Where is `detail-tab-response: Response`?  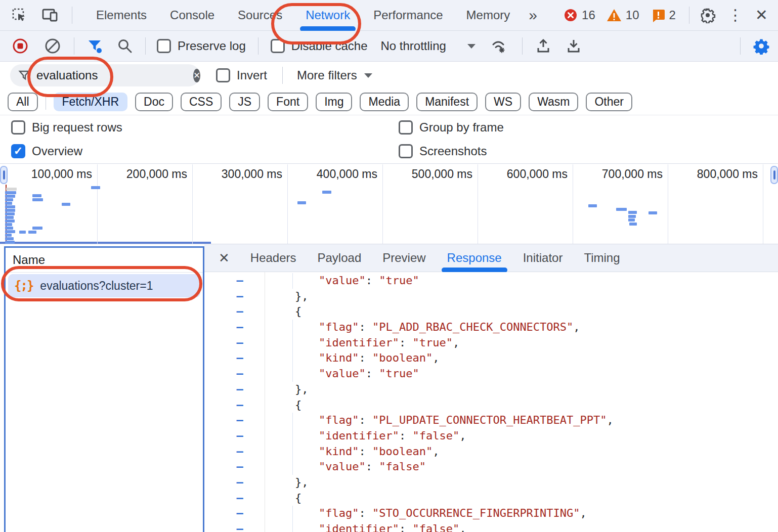 detail-tab-response: Response is located at coordinates (474, 258).